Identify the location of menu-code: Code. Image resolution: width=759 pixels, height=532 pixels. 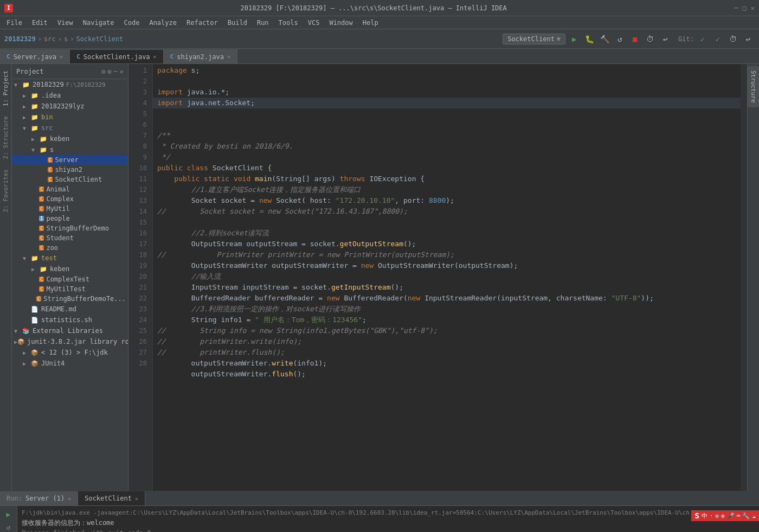
(132, 23).